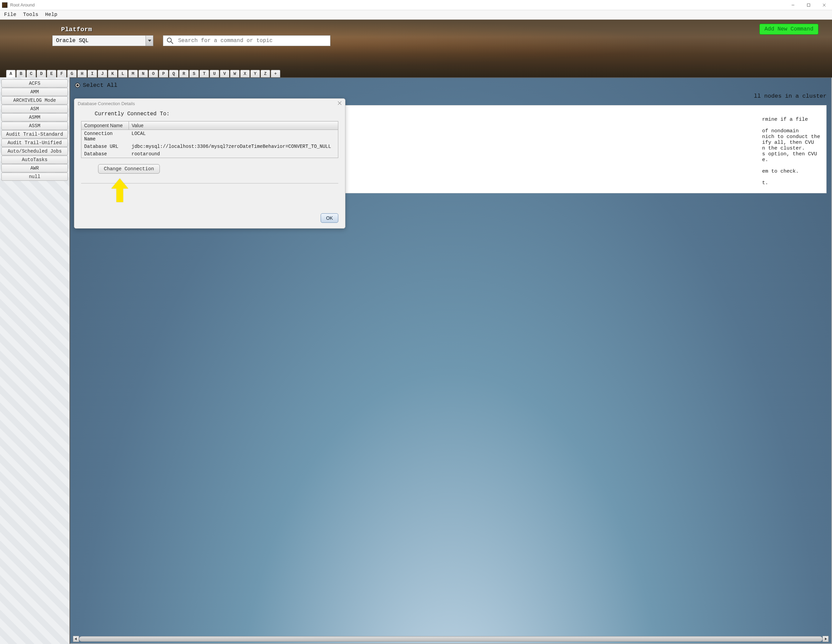 The width and height of the screenshot is (832, 644). Describe the element at coordinates (41, 74) in the screenshot. I see `alpha-tab-d: D` at that location.